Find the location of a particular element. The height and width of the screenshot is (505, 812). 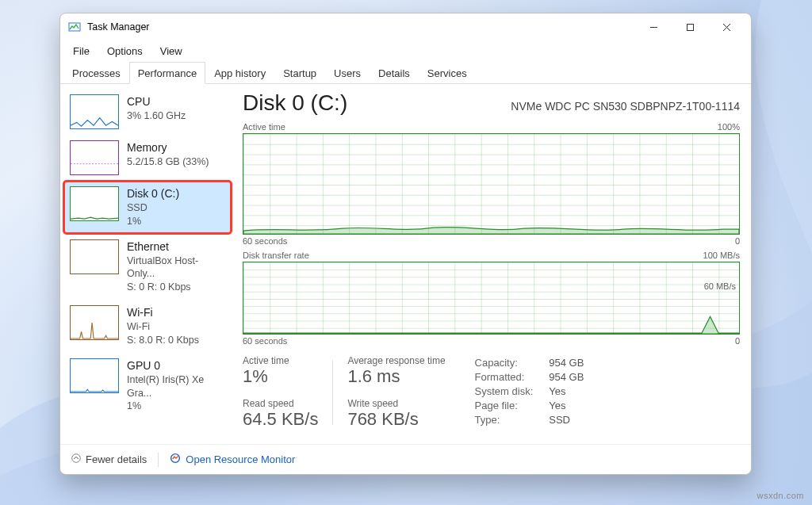

tab-strip: Processes Performance App history Startu… is located at coordinates (406, 73).